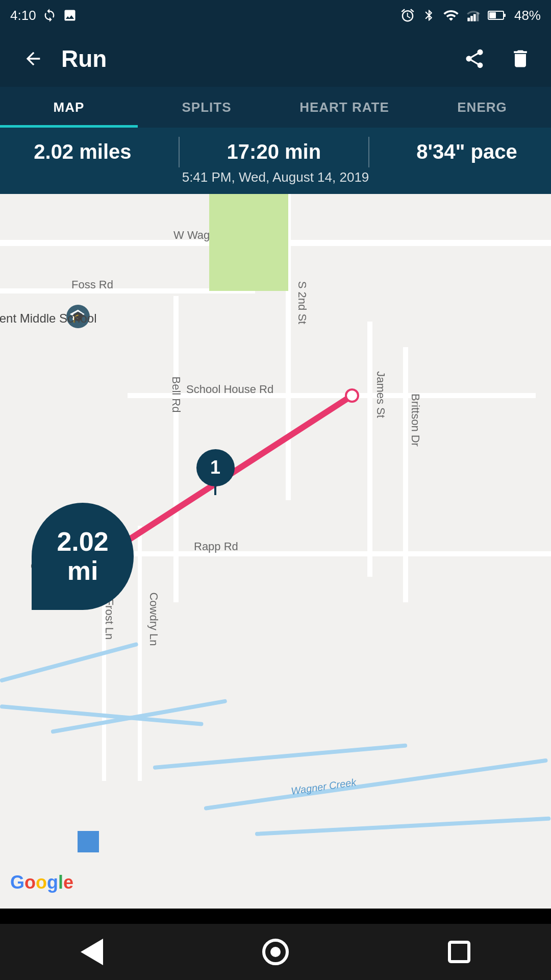 This screenshot has width=551, height=980. What do you see at coordinates (83, 556) in the screenshot?
I see `distance-bubble-text: 2.02 mi` at bounding box center [83, 556].